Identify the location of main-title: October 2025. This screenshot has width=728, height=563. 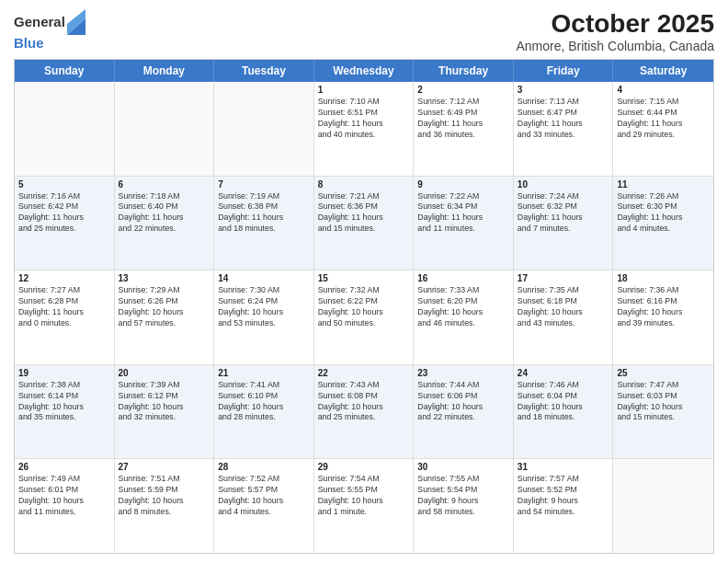
(615, 24).